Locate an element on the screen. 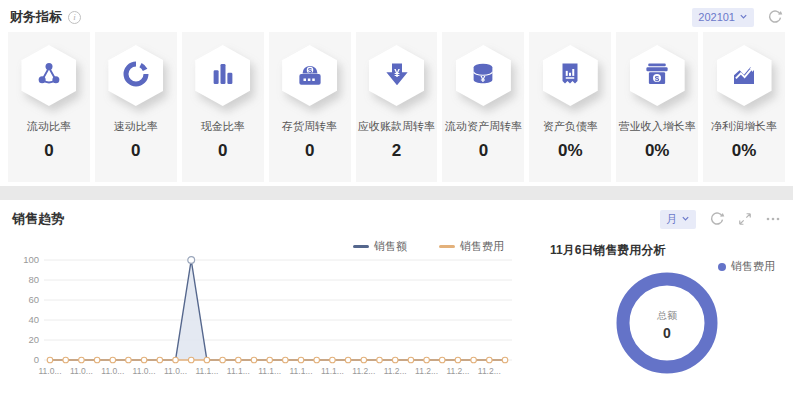 This screenshot has height=400, width=793. donut-chart: 总额 0 is located at coordinates (667, 323).